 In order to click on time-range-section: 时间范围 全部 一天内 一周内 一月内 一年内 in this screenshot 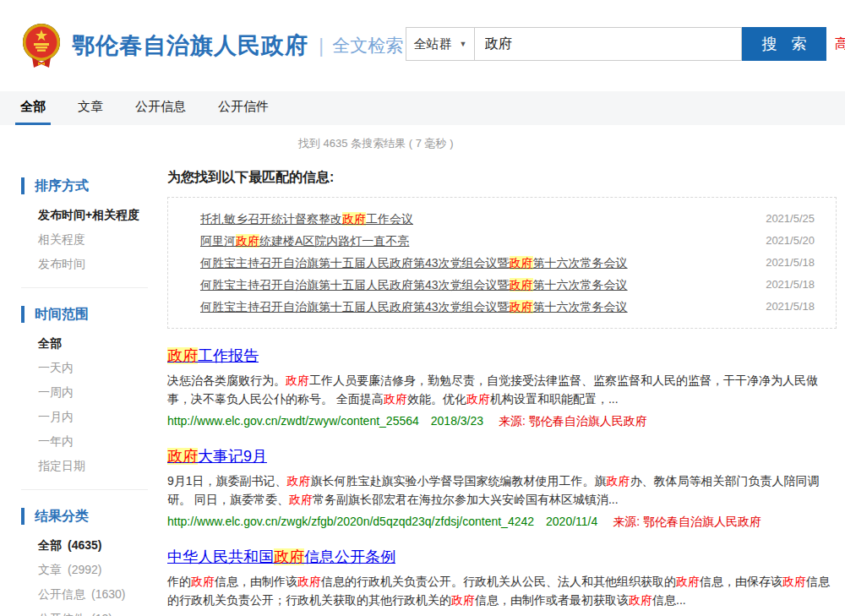, I will do `click(91, 389)`.